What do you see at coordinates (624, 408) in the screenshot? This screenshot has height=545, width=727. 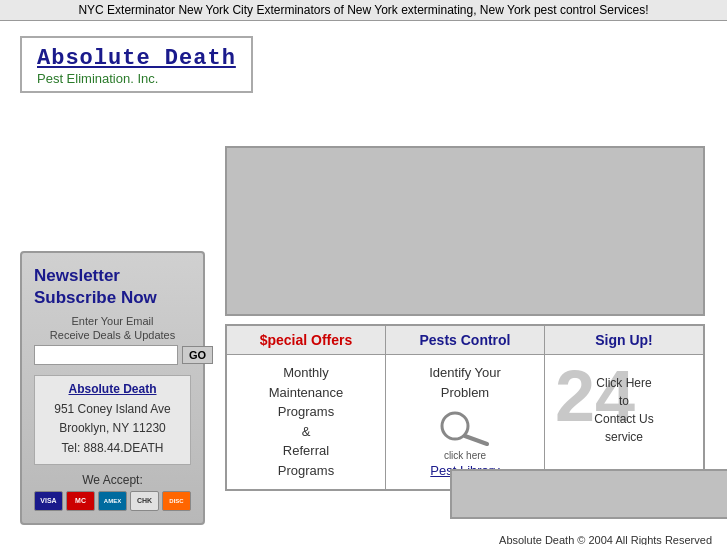 I see `sign-up-col: Sign Up! 24 Click HeretoContact Usservic…` at bounding box center [624, 408].